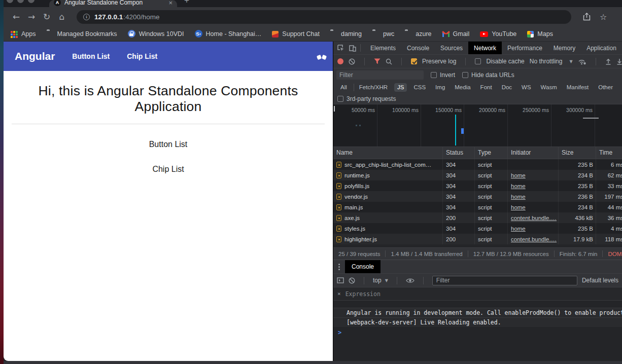 This screenshot has height=364, width=622. Describe the element at coordinates (410, 281) in the screenshot. I see `eye-icon` at that location.